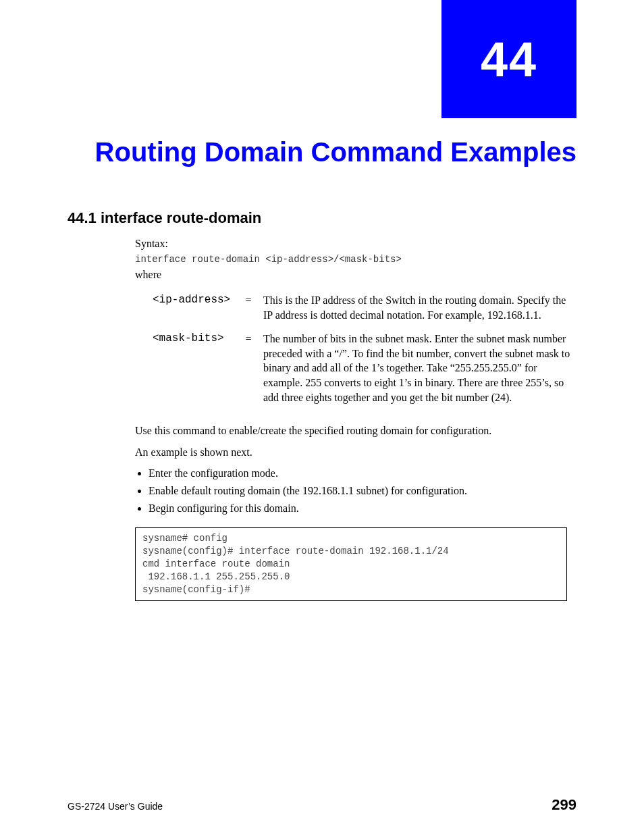  I want to click on parameter-table: <ip-address> = This is the IP address of…, so click(365, 351).